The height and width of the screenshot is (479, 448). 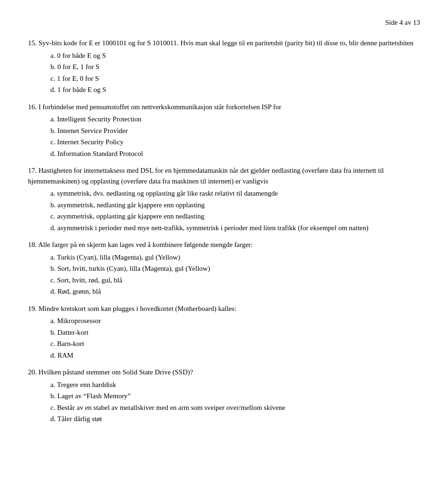 I want to click on option-q19-0: a. Mikroprosessor, so click(x=235, y=321).